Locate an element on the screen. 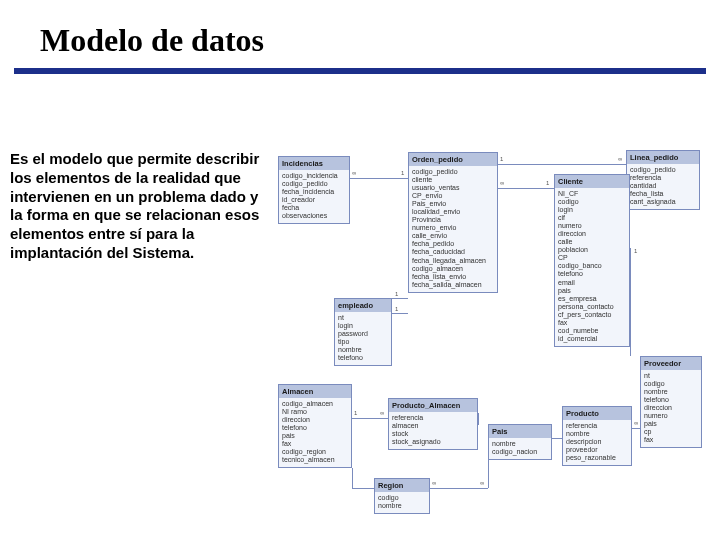 This screenshot has height=540, width=720. entity-producto-almacen: Producto_Almacen referencia almacen stoc… is located at coordinates (433, 424).